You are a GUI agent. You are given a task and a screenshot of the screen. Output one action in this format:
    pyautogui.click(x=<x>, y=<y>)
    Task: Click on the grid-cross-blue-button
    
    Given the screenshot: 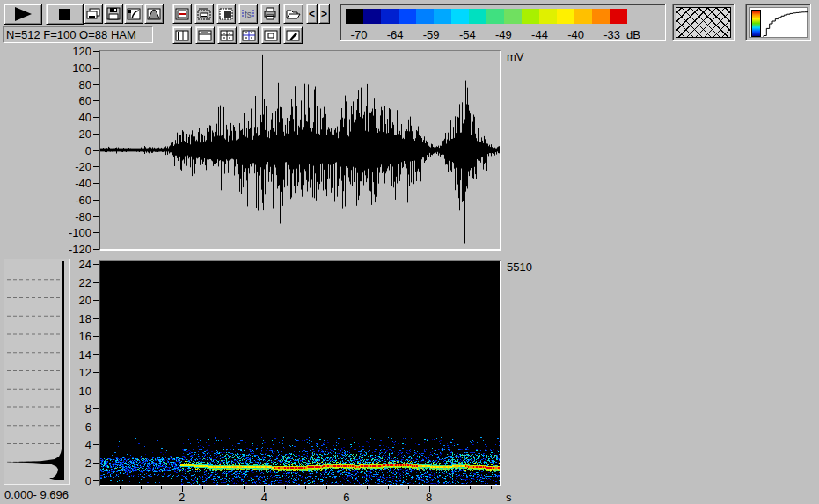 What is the action you would take?
    pyautogui.click(x=249, y=35)
    